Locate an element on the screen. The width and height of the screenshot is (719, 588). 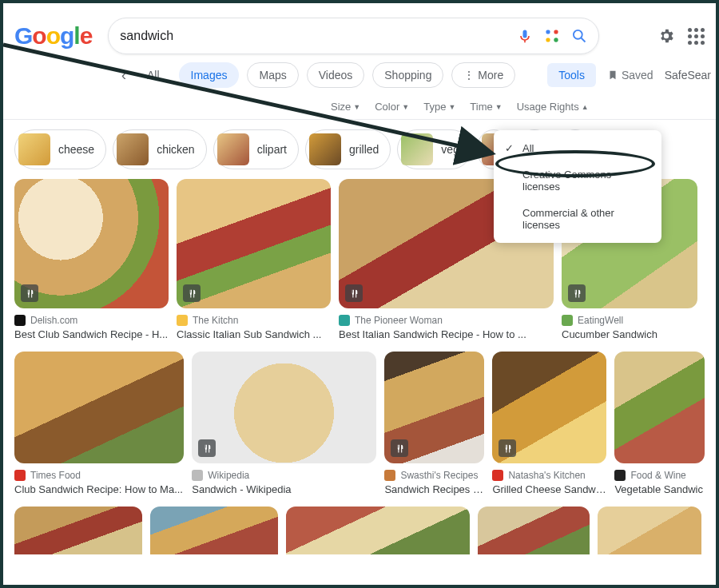
tab-all: All is located at coordinates (153, 75).